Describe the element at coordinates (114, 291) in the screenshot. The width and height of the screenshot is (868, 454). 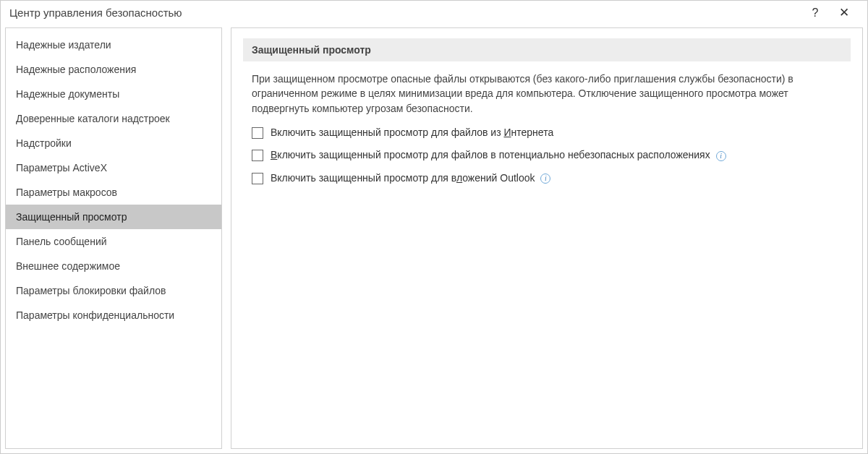
I see `sidebar-item-file-block: Параметры блокировки файлов` at that location.